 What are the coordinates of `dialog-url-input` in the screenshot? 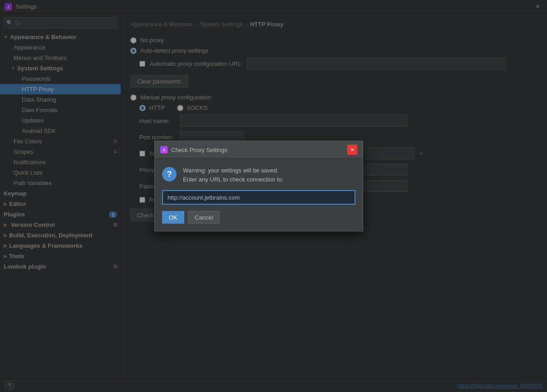 It's located at (259, 197).